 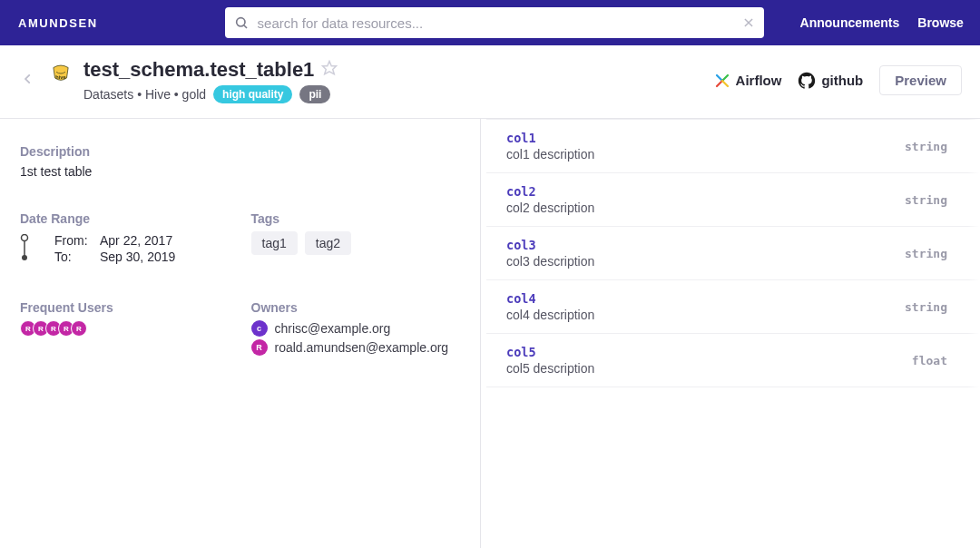 I want to click on pii-badge: pii, so click(x=315, y=94).